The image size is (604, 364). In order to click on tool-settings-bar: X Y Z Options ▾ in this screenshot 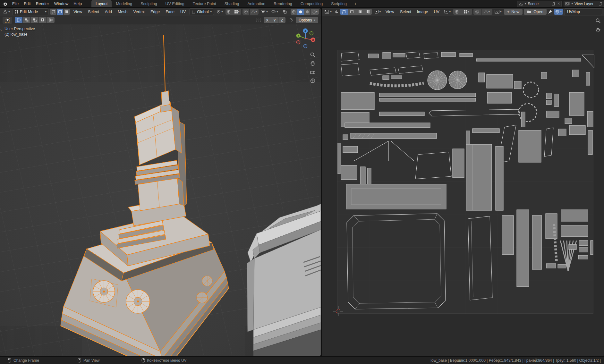, I will do `click(160, 20)`.